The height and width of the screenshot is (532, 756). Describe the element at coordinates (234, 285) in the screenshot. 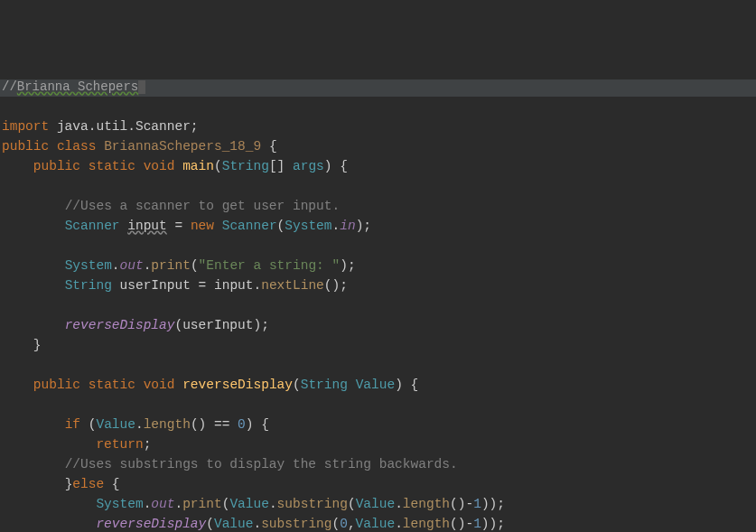

I see `var-input: input` at that location.